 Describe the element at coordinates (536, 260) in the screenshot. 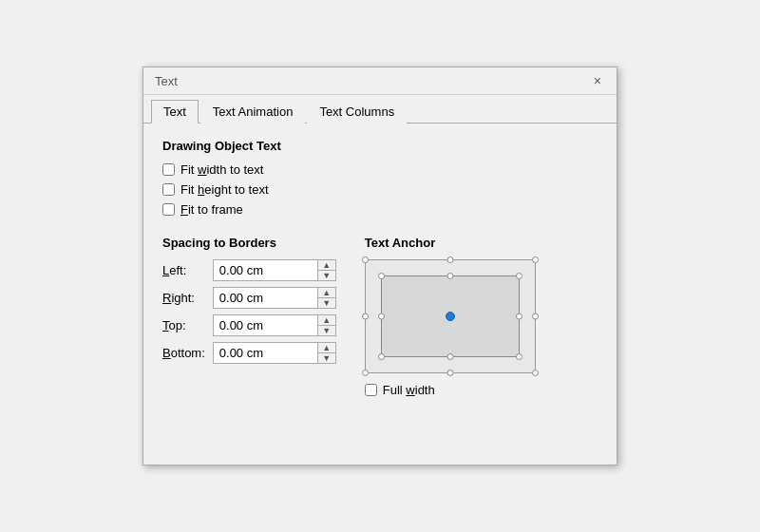

I see `handle-top-right` at that location.